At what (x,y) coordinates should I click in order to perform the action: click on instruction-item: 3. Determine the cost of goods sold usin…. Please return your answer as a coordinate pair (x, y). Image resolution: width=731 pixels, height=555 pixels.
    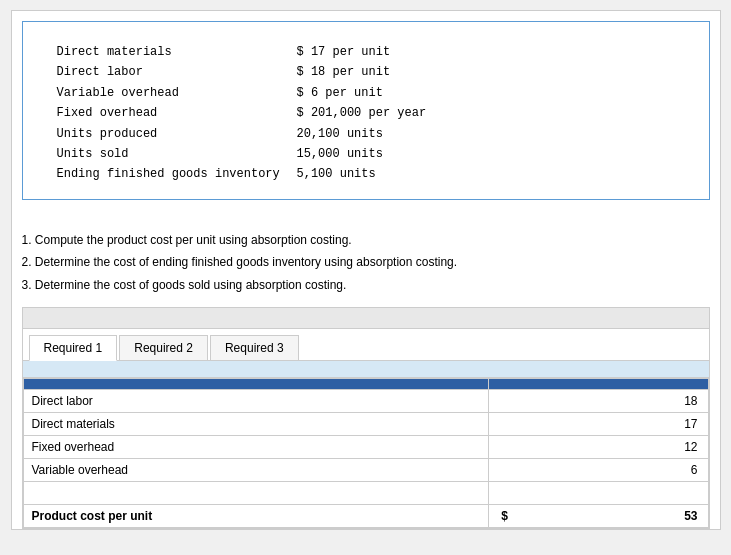
    Looking at the image, I should click on (366, 285).